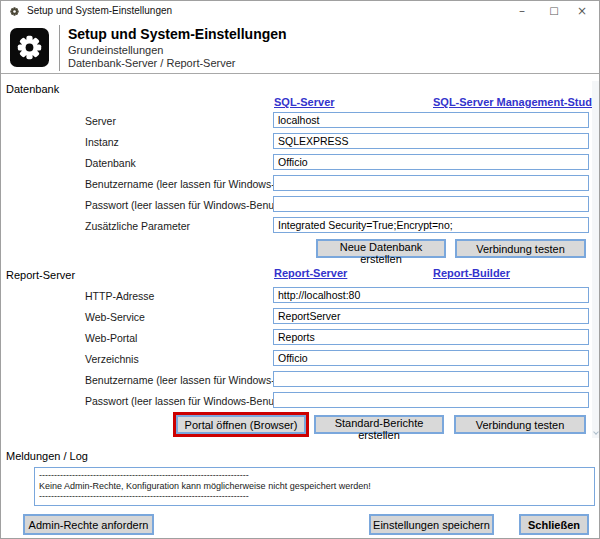  I want to click on header-divider, so click(300, 74).